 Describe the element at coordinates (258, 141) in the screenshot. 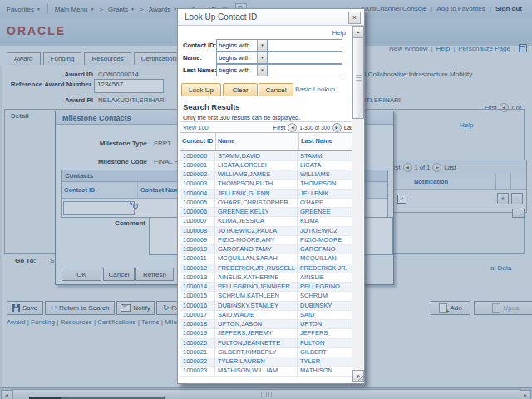

I see `name-column-header: Name` at that location.